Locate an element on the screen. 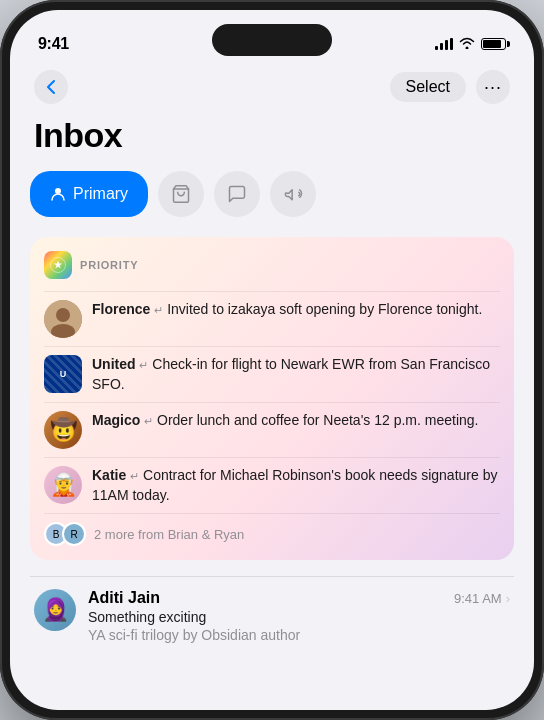 The height and width of the screenshot is (720, 544). avatar-florence is located at coordinates (63, 319).